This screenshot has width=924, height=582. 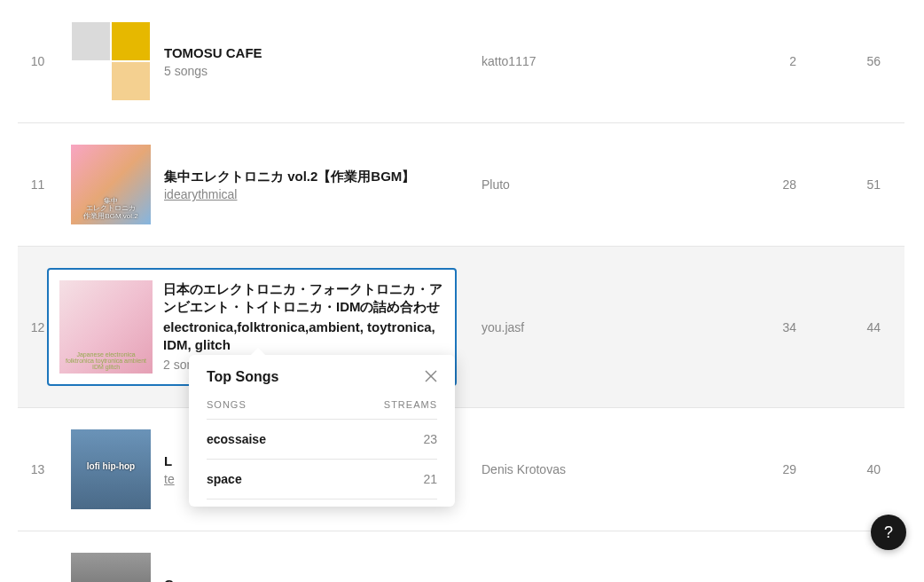 I want to click on artwork-cell, so click(x=111, y=61).